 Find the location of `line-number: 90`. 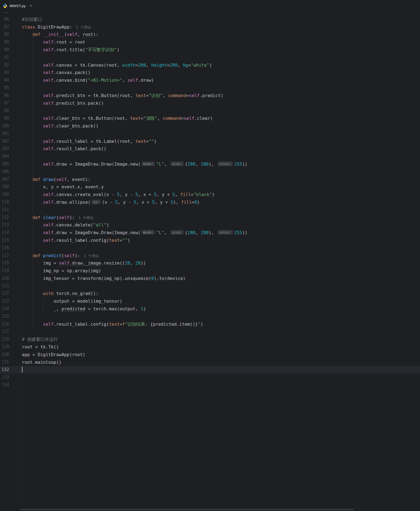

line-number: 90 is located at coordinates (10, 50).